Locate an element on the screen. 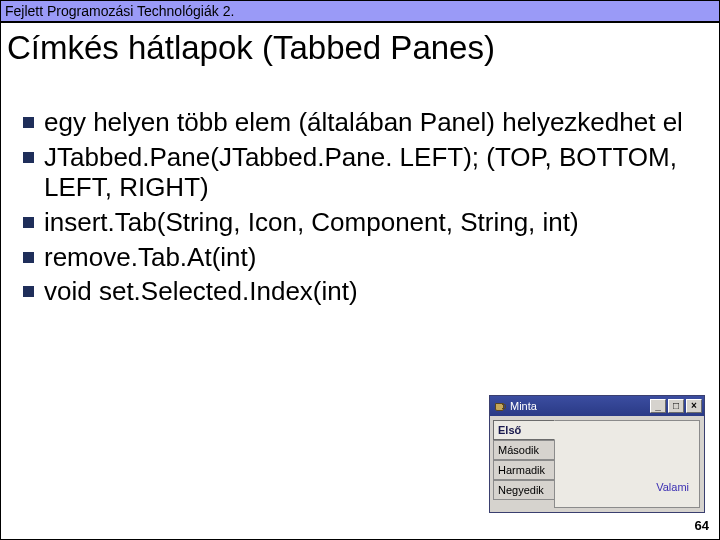 This screenshot has width=720, height=540. page-number: 64 is located at coordinates (702, 526).